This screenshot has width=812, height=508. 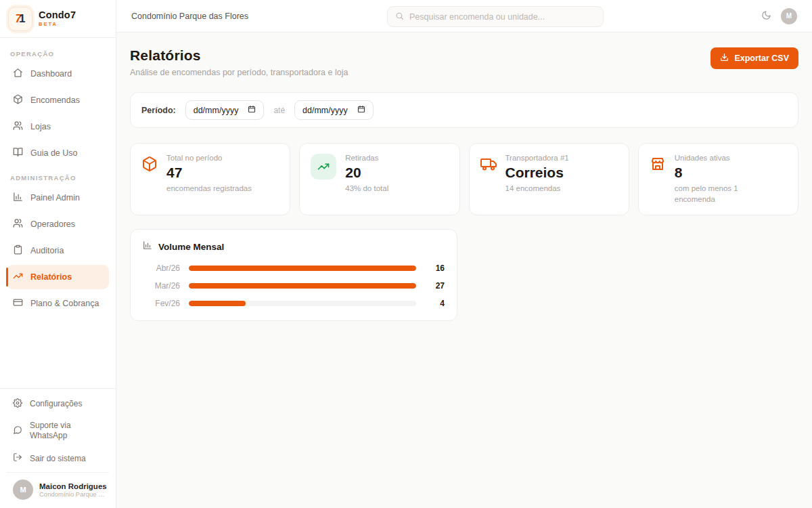 What do you see at coordinates (166, 268) in the screenshot?
I see `chart-category: Abr/26` at bounding box center [166, 268].